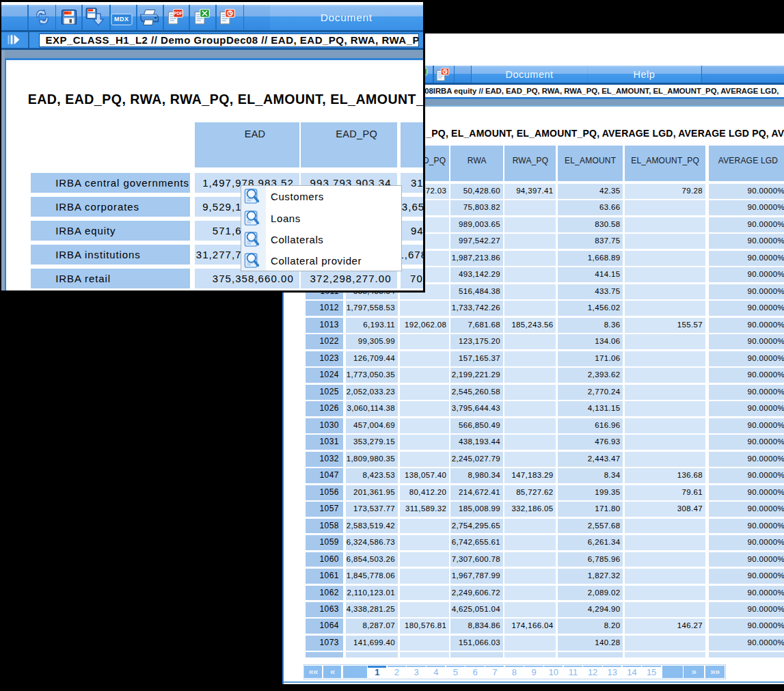 This screenshot has width=784, height=691. Describe the element at coordinates (178, 14) in the screenshot. I see `svg-text: PDF` at that location.